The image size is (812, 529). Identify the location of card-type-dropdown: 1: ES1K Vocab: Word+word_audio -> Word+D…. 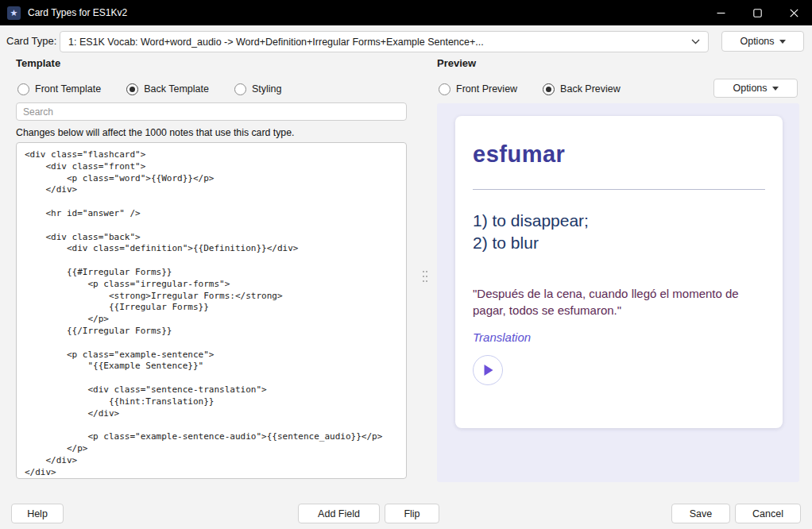
(385, 41).